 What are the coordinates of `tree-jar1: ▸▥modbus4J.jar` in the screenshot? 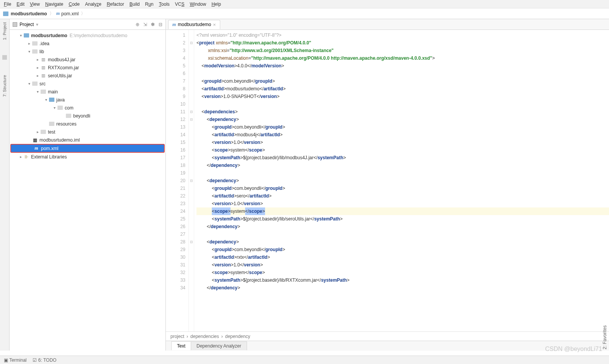 It's located at (87, 60).